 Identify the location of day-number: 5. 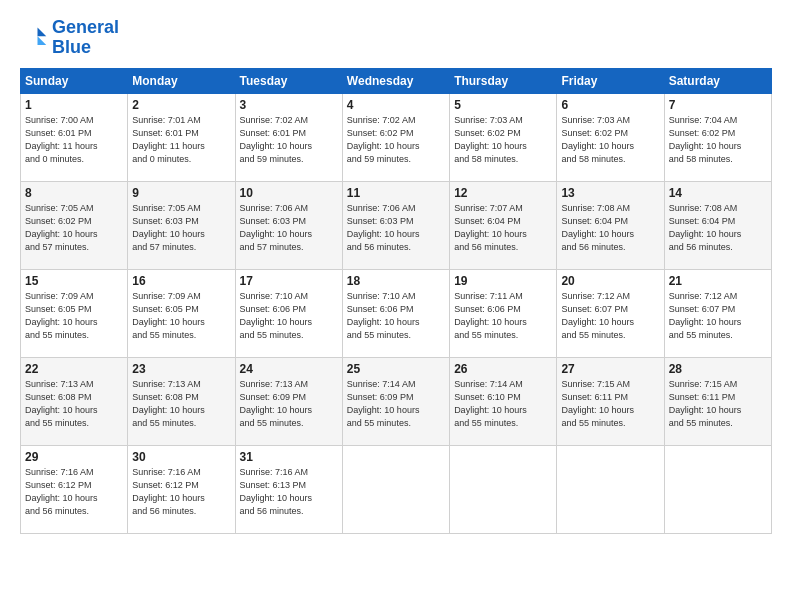
(503, 105).